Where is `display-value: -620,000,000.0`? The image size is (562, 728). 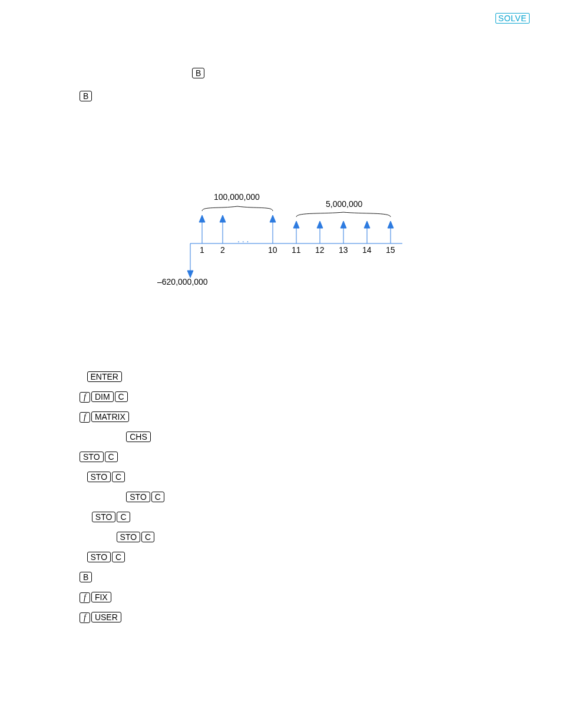
display-value: -620,000,000.0 is located at coordinates (266, 457).